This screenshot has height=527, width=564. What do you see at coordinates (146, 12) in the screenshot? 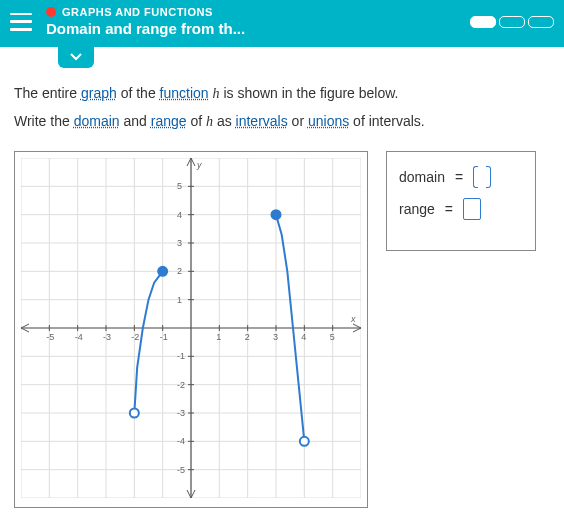
I see `category-label: GRAPHS AND FUNCTIONS` at bounding box center [146, 12].